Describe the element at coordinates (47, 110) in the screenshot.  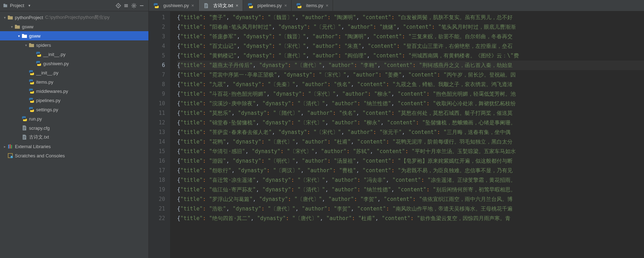
I see `tree-label: settings.py` at that location.